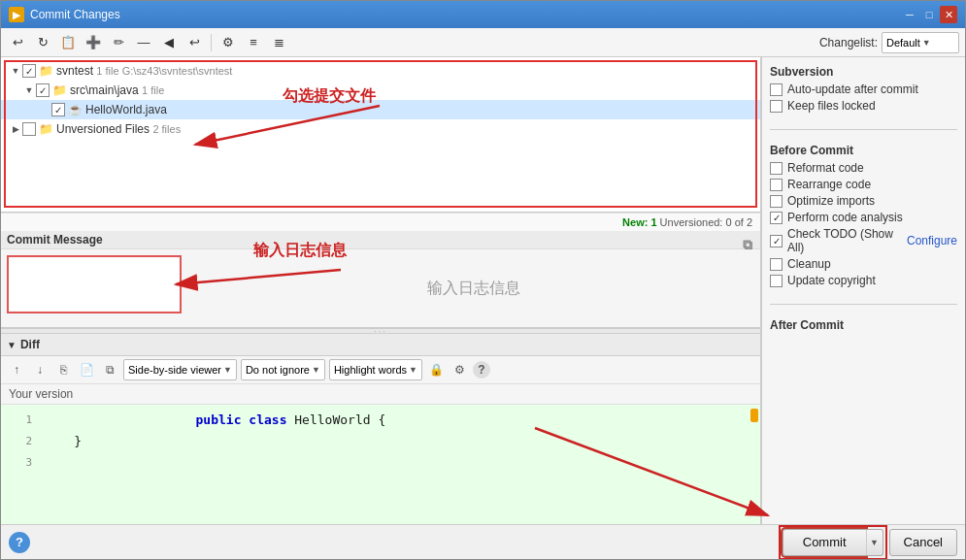  What do you see at coordinates (777, 281) in the screenshot?
I see `check-copyright` at bounding box center [777, 281].